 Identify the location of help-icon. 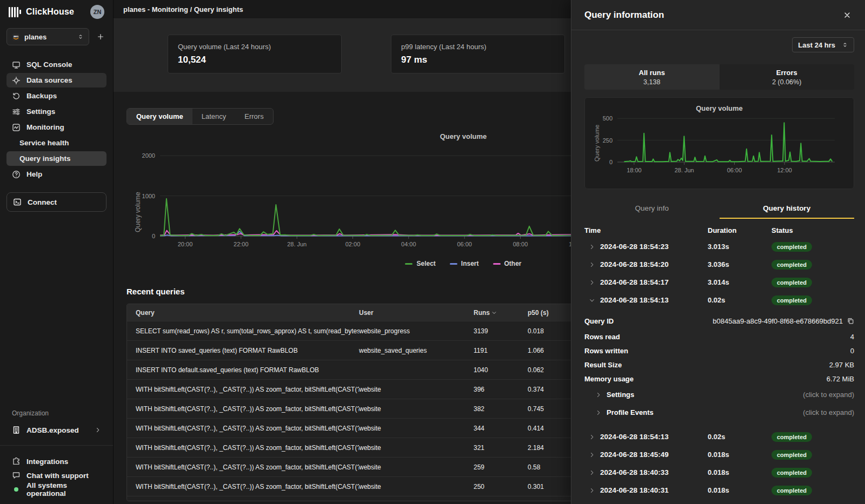
(16, 174).